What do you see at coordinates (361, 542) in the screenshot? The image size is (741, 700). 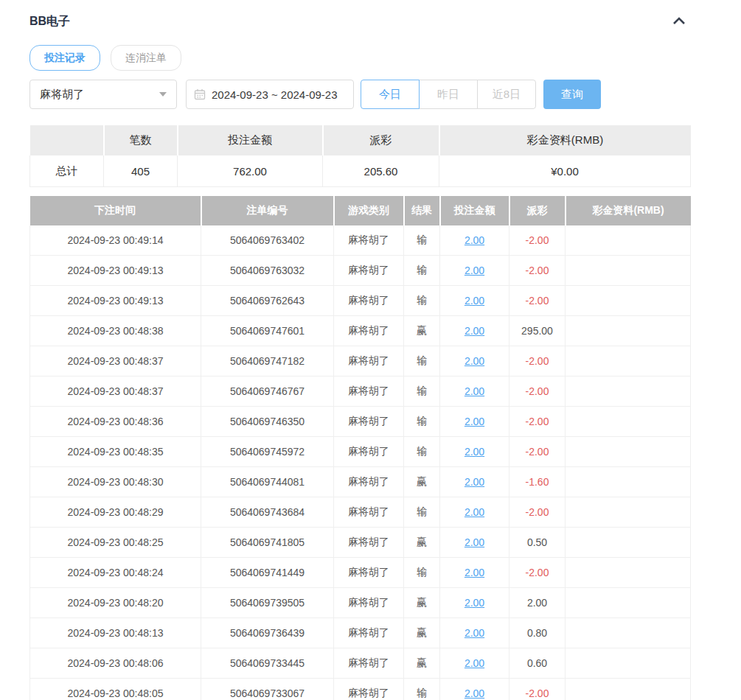 I see `table-row: 2024-09-23 00:48:255064069741805麻将胡了赢2.0…` at bounding box center [361, 542].